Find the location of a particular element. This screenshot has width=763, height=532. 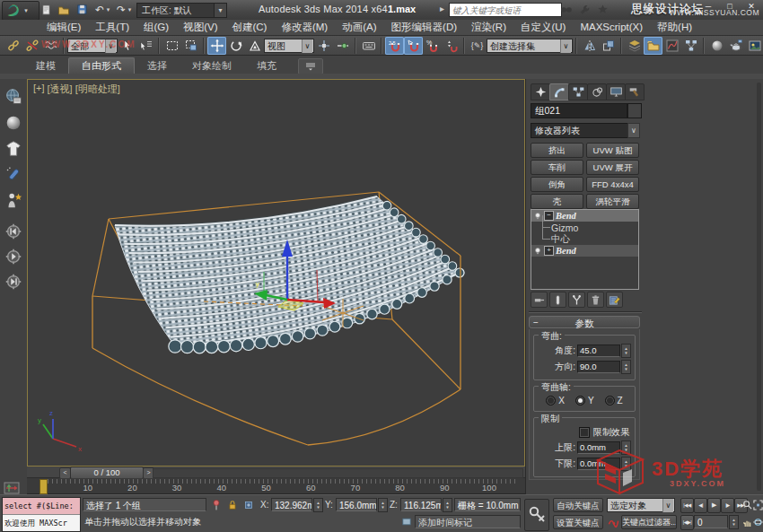

object-color-swatch is located at coordinates (635, 111).